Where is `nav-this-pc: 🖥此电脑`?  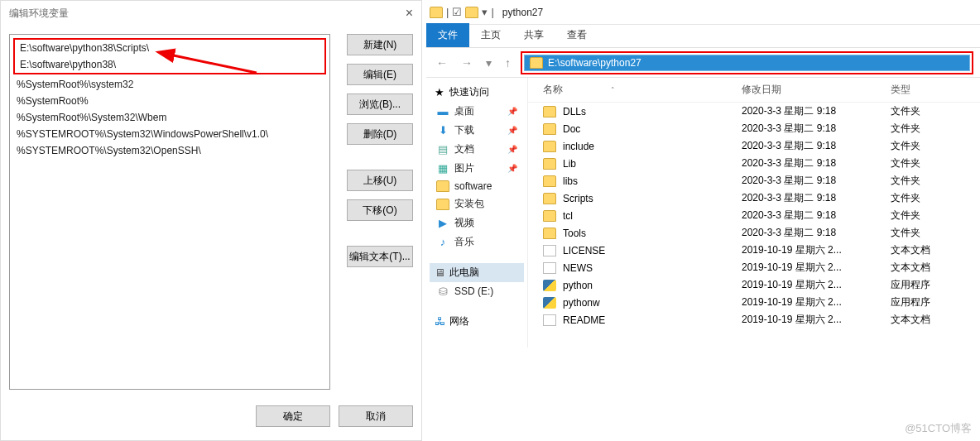 nav-this-pc: 🖥此电脑 is located at coordinates (477, 273).